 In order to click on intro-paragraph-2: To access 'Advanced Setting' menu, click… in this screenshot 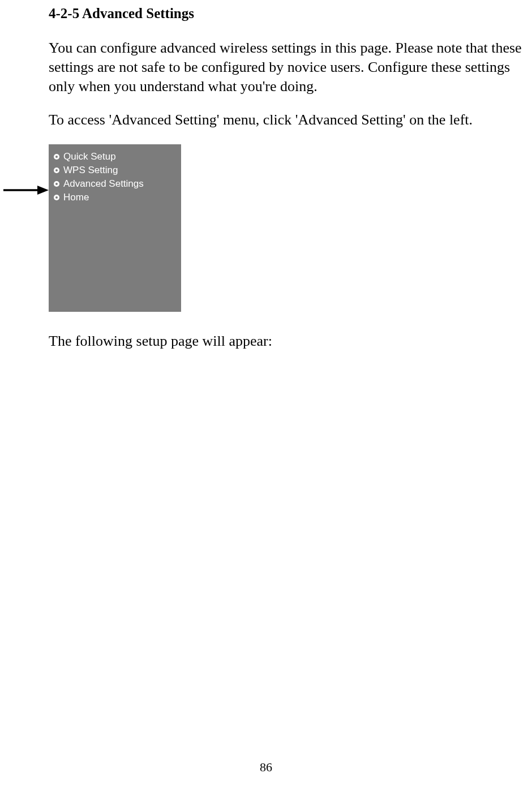, I will do `click(289, 120)`.